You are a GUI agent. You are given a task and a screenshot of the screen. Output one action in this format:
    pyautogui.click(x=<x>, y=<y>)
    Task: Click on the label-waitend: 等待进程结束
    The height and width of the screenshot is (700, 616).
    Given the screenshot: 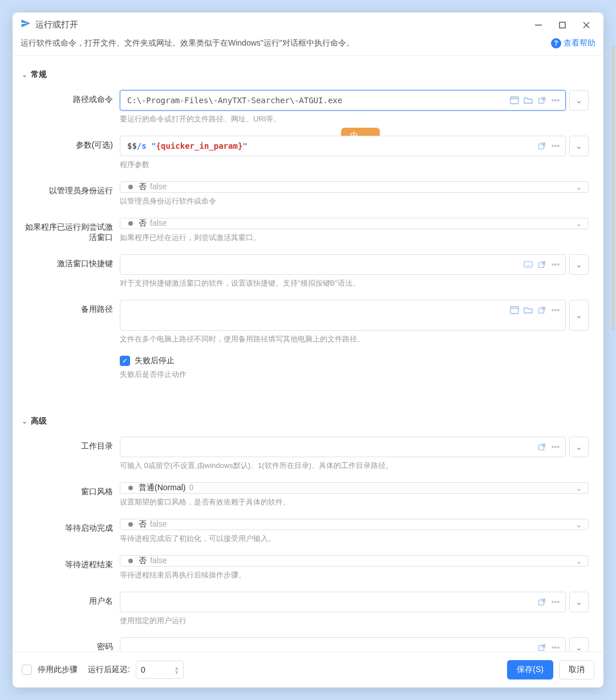 What is the action you would take?
    pyautogui.click(x=71, y=572)
    